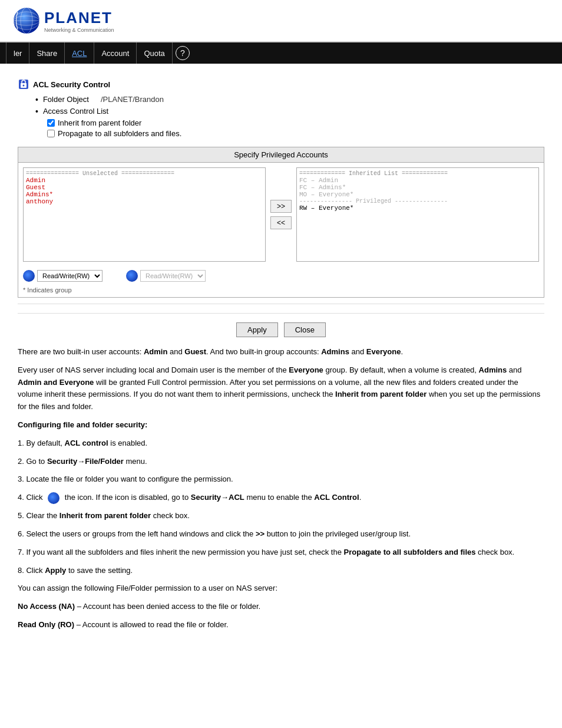  I want to click on bold-admins: Admins, so click(335, 351).